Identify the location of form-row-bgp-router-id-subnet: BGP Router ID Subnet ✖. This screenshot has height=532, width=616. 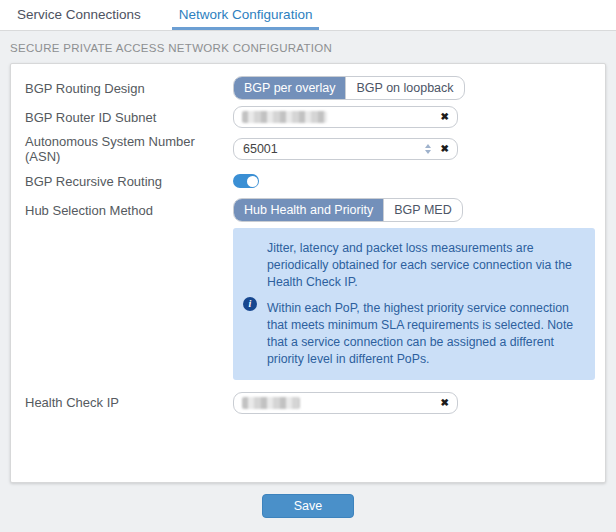
(308, 117).